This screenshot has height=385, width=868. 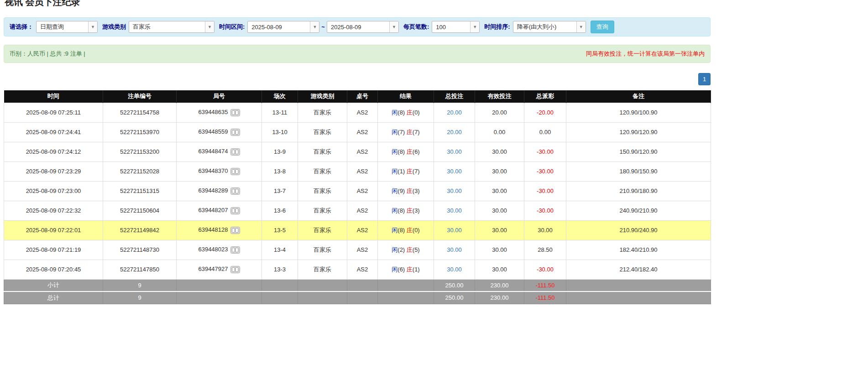 What do you see at coordinates (219, 132) in the screenshot?
I see `round-cell: 639448559` at bounding box center [219, 132].